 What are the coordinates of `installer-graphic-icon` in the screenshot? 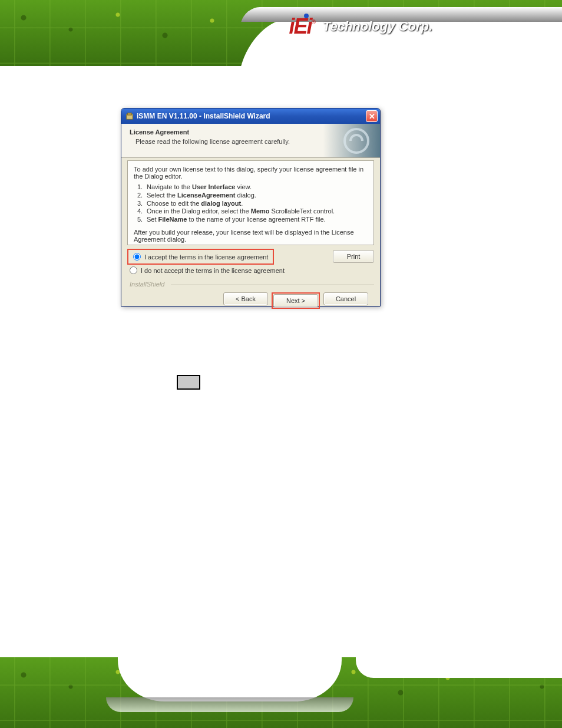 It's located at (356, 141).